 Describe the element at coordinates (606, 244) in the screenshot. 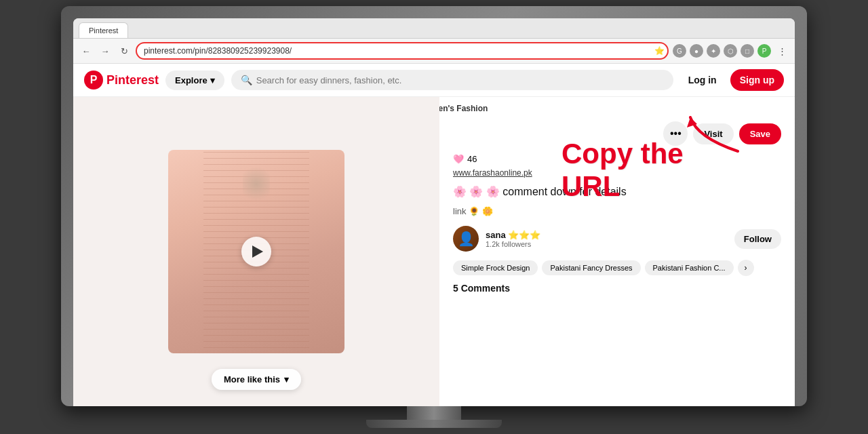

I see `user-followers: 1.2k followers` at that location.